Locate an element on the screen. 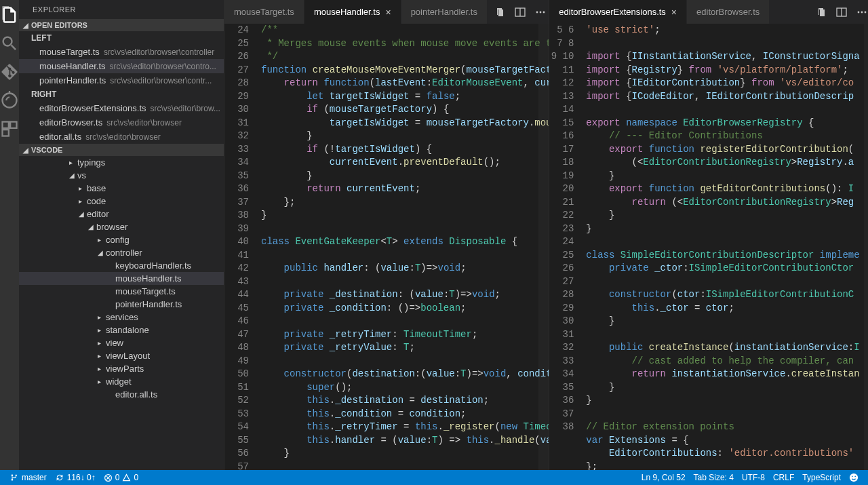  editor-group-left-label: LEFT is located at coordinates (121, 38).